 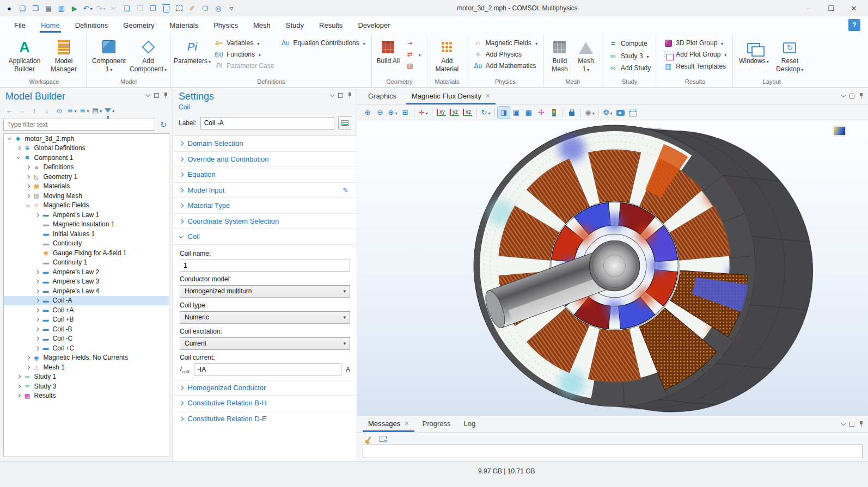 What do you see at coordinates (295, 25) in the screenshot?
I see `menu-item-study: Study` at bounding box center [295, 25].